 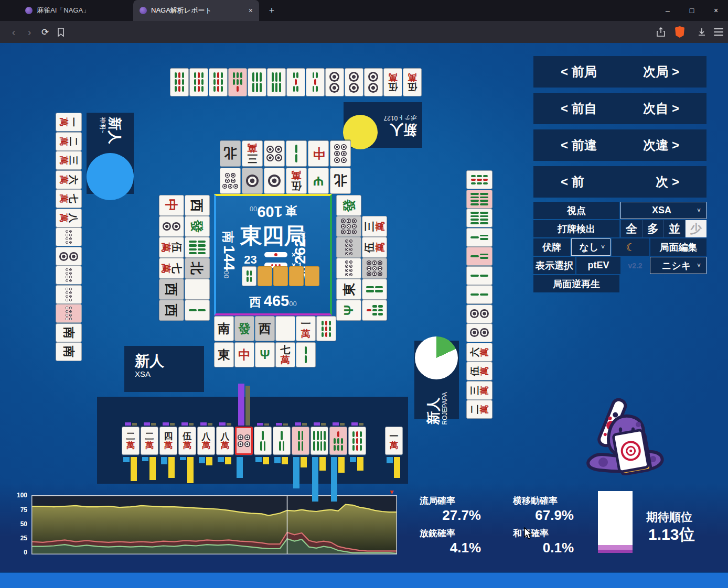 What do you see at coordinates (661, 145) in the screenshot?
I see `next-mismatch-button: 次違 >` at bounding box center [661, 145].